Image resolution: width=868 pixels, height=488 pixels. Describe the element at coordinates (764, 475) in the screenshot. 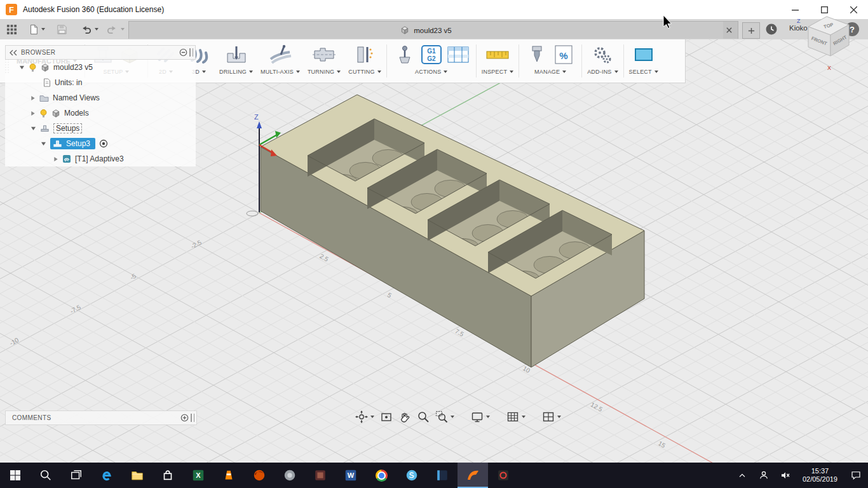

I see `people-icon` at that location.